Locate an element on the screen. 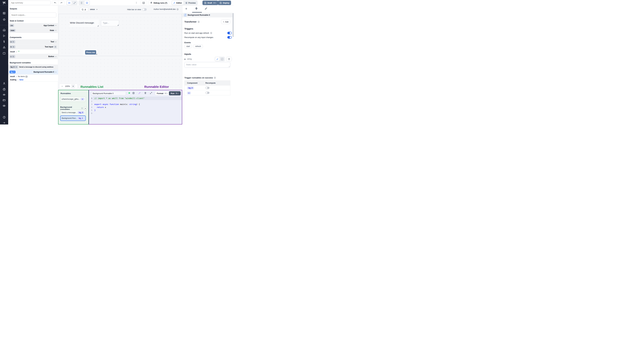 The image size is (644, 343). column-component: Component is located at coordinates (195, 83).